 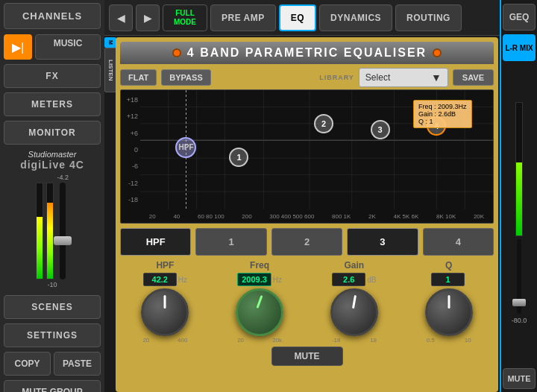 I want to click on music-side-label: M, so click(x=110, y=42).